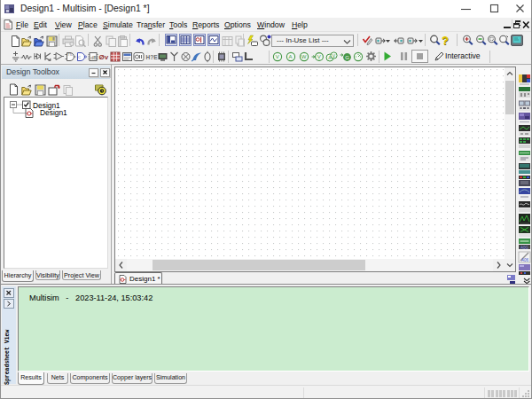  Describe the element at coordinates (290, 57) in the screenshot. I see `svg-text: A` at that location.